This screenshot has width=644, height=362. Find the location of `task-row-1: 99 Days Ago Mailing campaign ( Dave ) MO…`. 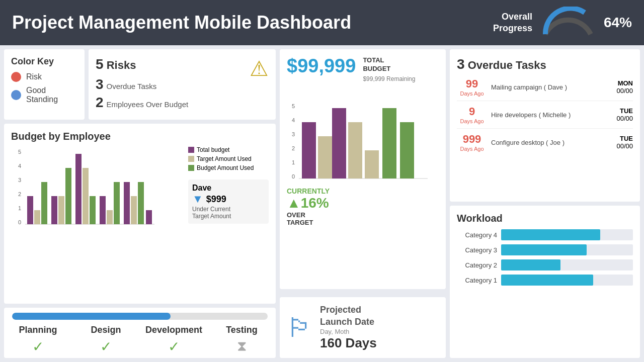

task-row-1: 99 Days Ago Mailing campaign ( Dave ) MO… is located at coordinates (545, 89).